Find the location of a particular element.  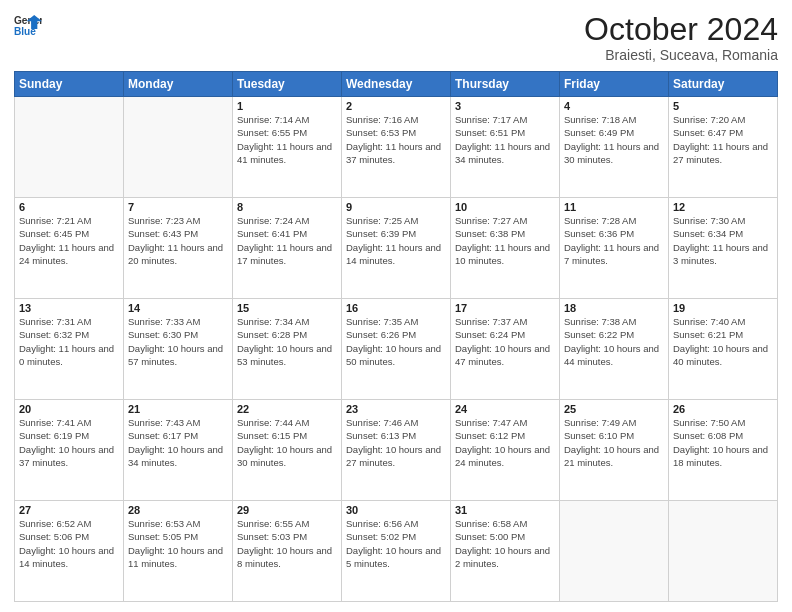

weekday-header-friday: Friday is located at coordinates (614, 84).